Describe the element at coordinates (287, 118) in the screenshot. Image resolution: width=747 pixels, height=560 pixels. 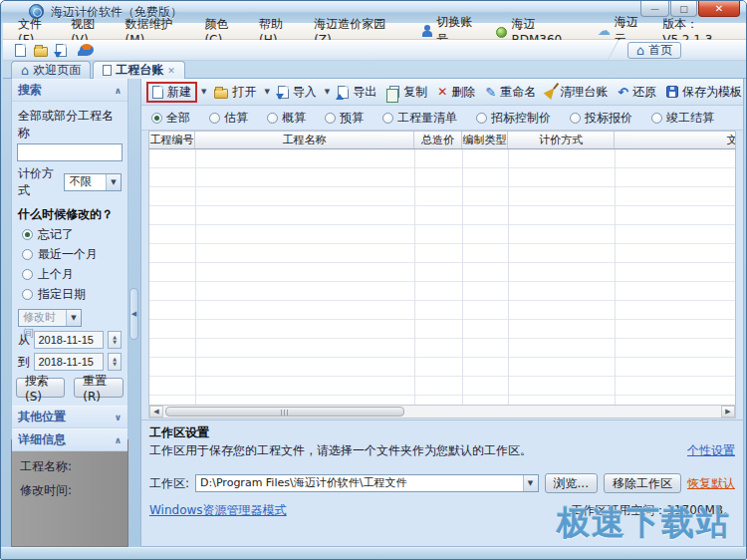
I see `filter-approx-estimate: 概算` at that location.